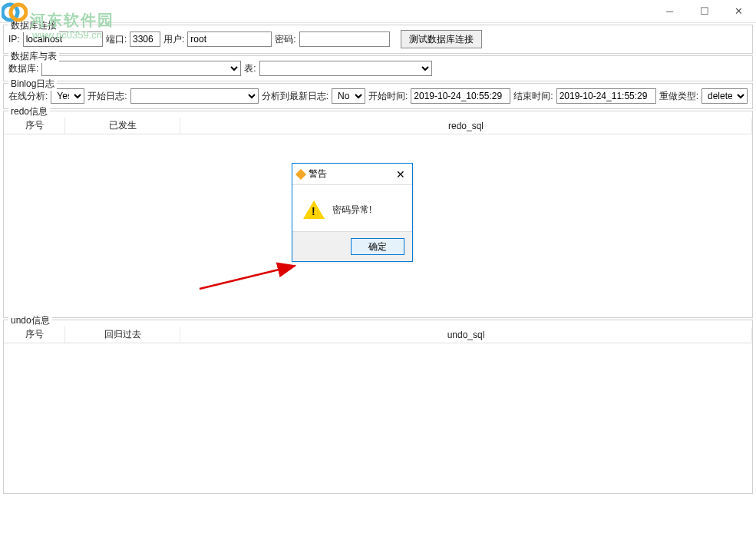 The width and height of the screenshot is (756, 550). What do you see at coordinates (117, 40) in the screenshot?
I see `port-label: 端口:` at bounding box center [117, 40].